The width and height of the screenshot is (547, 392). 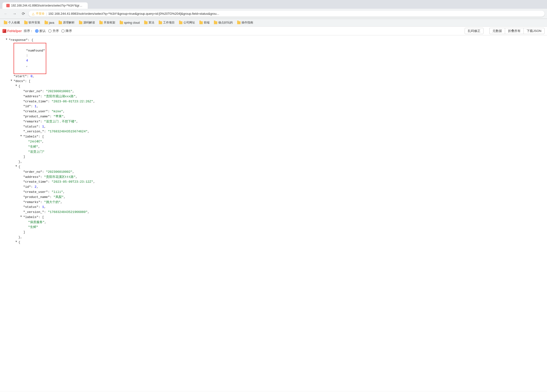 What do you see at coordinates (223, 23) in the screenshot?
I see `bookmark-item: 做点好玩的` at bounding box center [223, 23].